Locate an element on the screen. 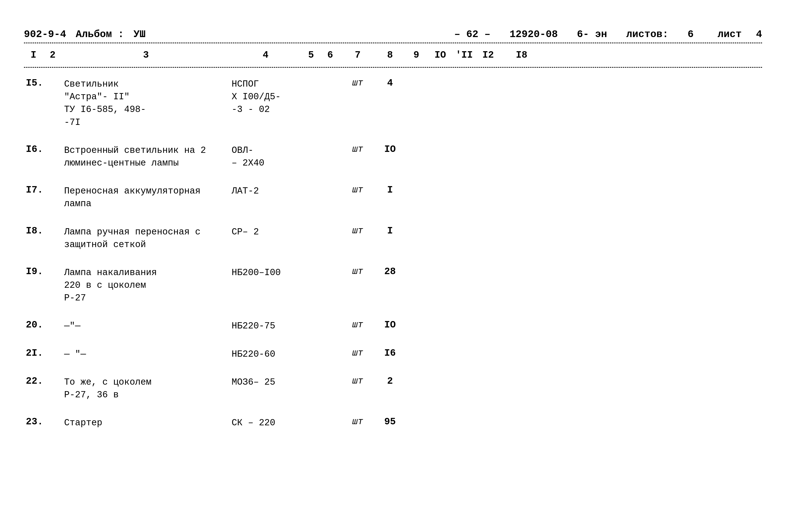 The image size is (786, 532). row-17-col12 is located at coordinates (488, 185).